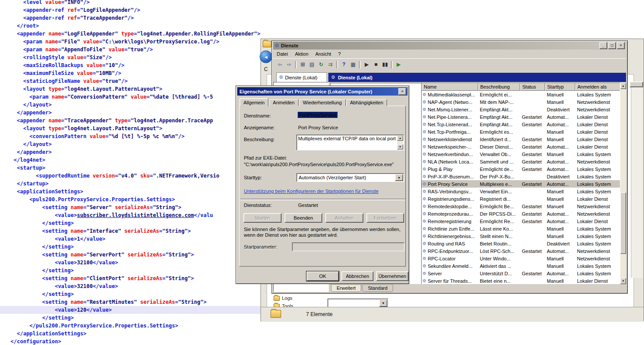 The width and height of the screenshot is (644, 345). I want to click on maximize-button: □, so click(612, 46).